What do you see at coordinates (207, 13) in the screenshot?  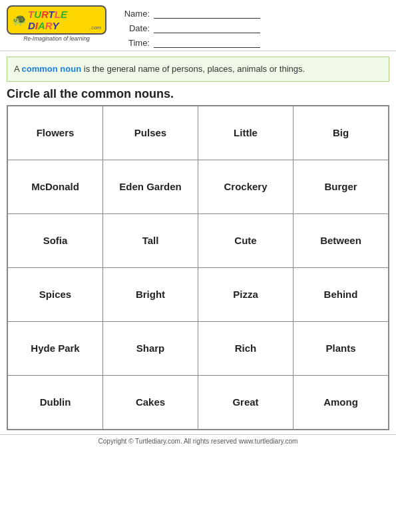 I see `name-line` at bounding box center [207, 13].